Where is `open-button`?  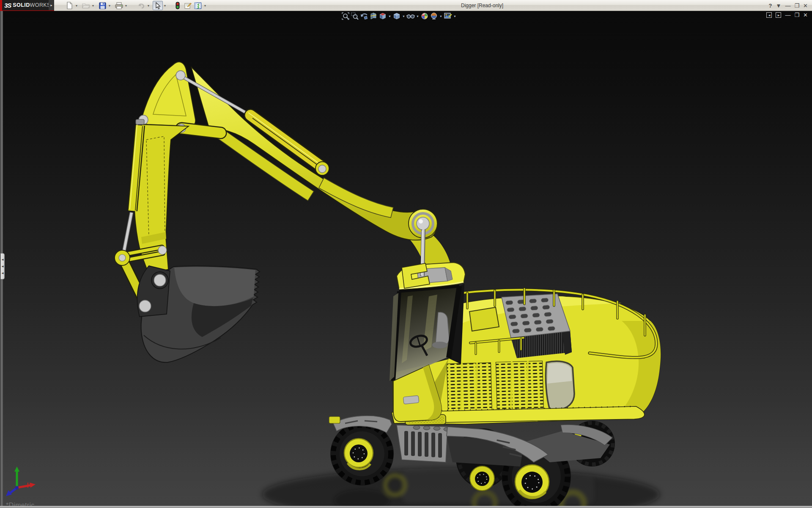 open-button is located at coordinates (86, 6).